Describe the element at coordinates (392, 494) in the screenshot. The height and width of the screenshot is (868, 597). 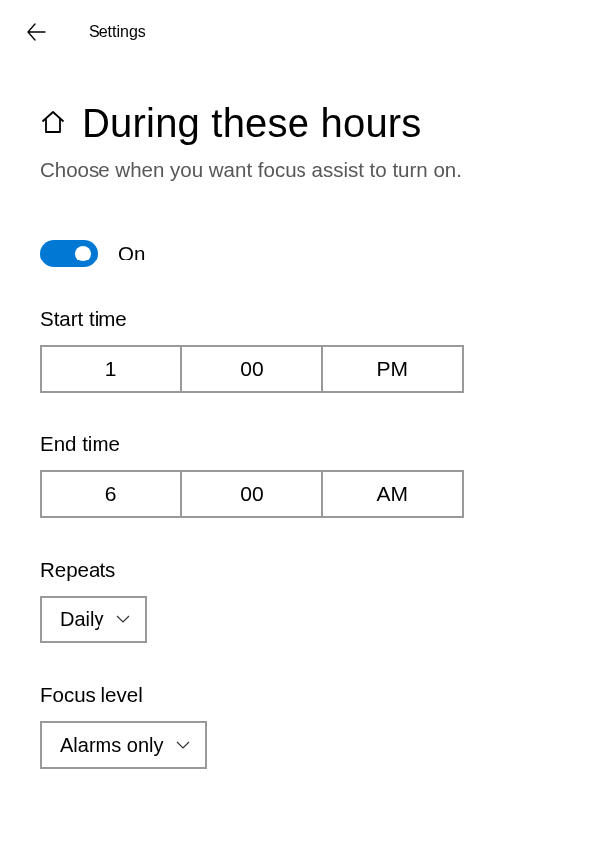
I see `end-time-period: AM` at that location.